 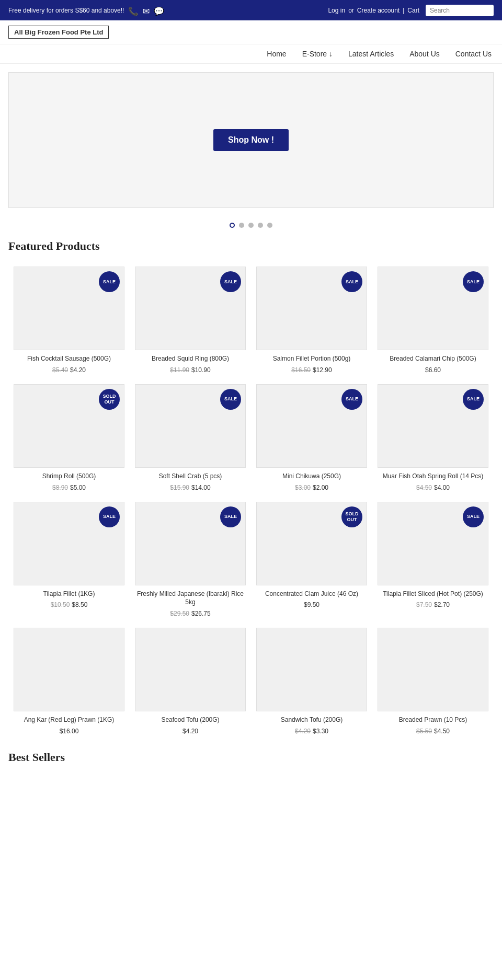 I want to click on nav-contact-us: Contact Us, so click(x=474, y=54).